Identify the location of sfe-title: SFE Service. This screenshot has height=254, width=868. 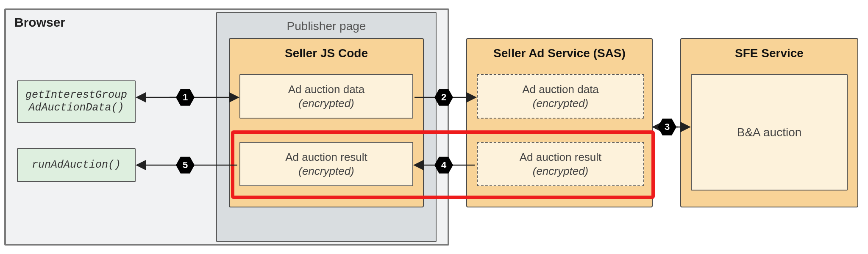
(769, 53).